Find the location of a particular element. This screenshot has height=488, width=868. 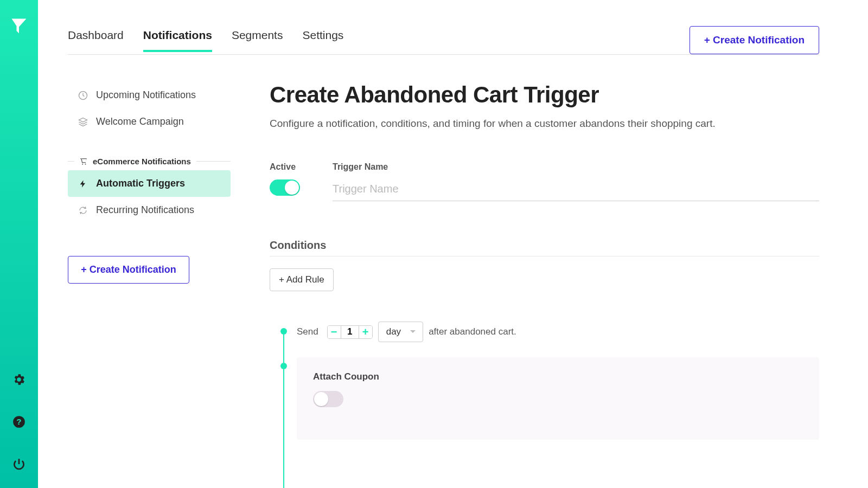

send-quantity-stepper: − + is located at coordinates (350, 332).